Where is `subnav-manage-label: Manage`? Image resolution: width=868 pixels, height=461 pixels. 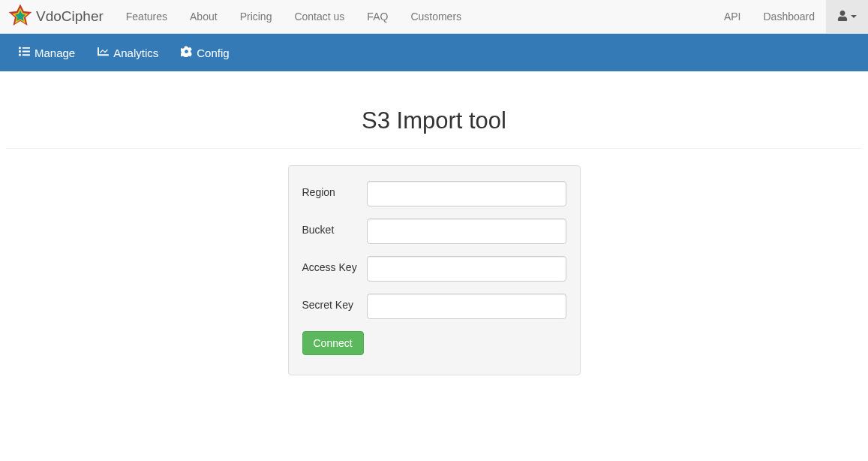
subnav-manage-label: Manage is located at coordinates (55, 53).